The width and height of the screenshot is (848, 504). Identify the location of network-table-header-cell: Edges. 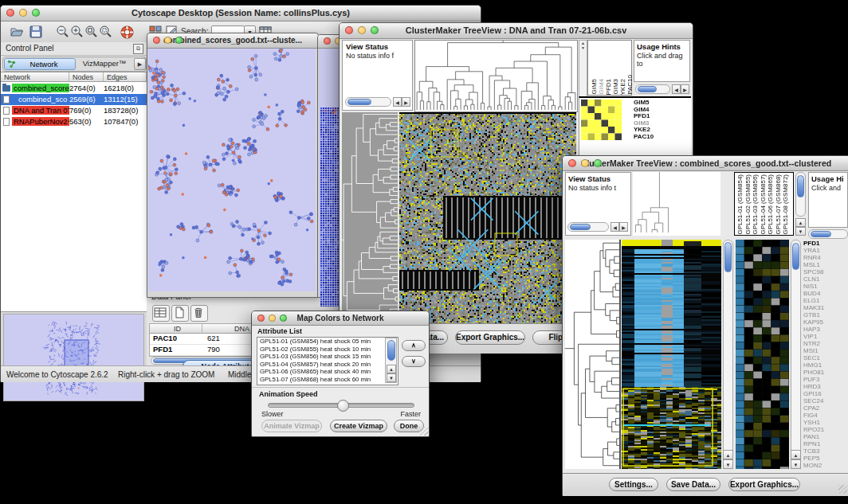
(125, 77).